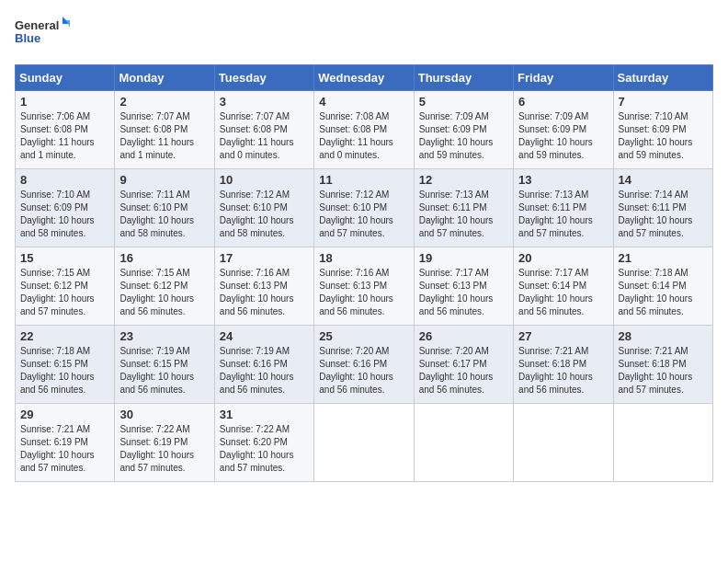 This screenshot has height=563, width=728. Describe the element at coordinates (663, 287) in the screenshot. I see `calendar-cell: 21Sunrise: 7:18 AM Sunset: 6:14 PM Dayli…` at that location.